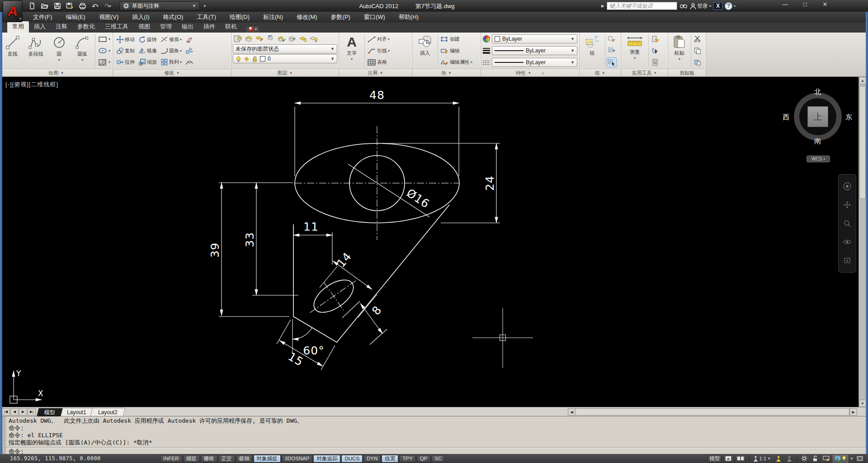 The image size is (868, 463). Describe the element at coordinates (530, 72) in the screenshot. I see `panel-label-properties: 特性▼↘` at that location.